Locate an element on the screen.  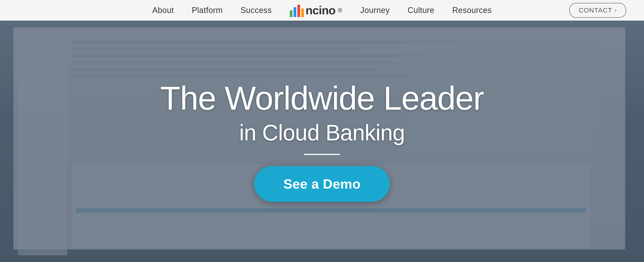
nav-item-platform: Platform is located at coordinates (207, 10).